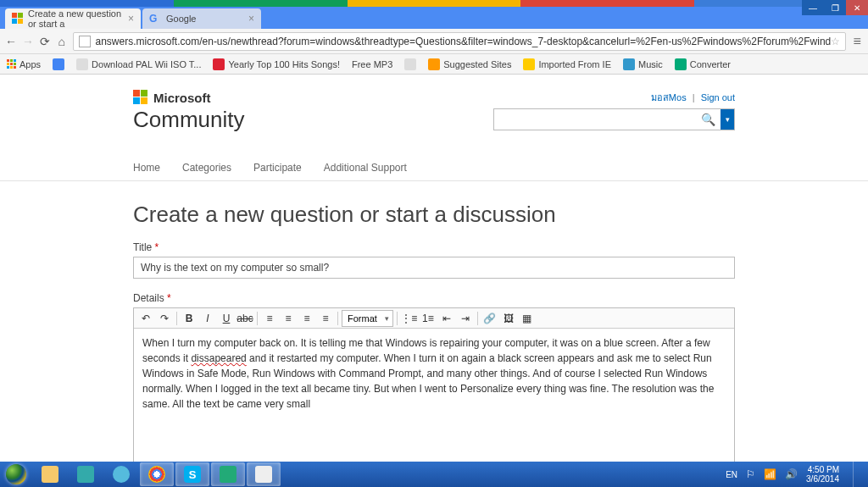 Image resolution: width=868 pixels, height=487 pixels. I want to click on number-list-button: 1≡, so click(428, 318).